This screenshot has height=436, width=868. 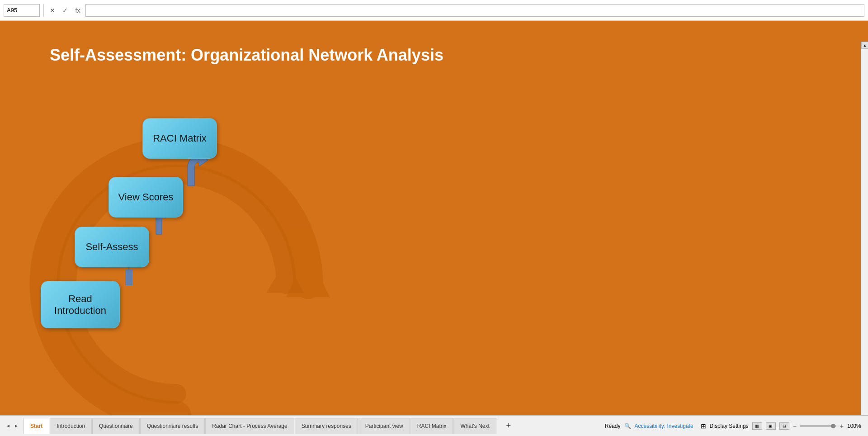 I want to click on toolbar-divider, so click(x=43, y=10).